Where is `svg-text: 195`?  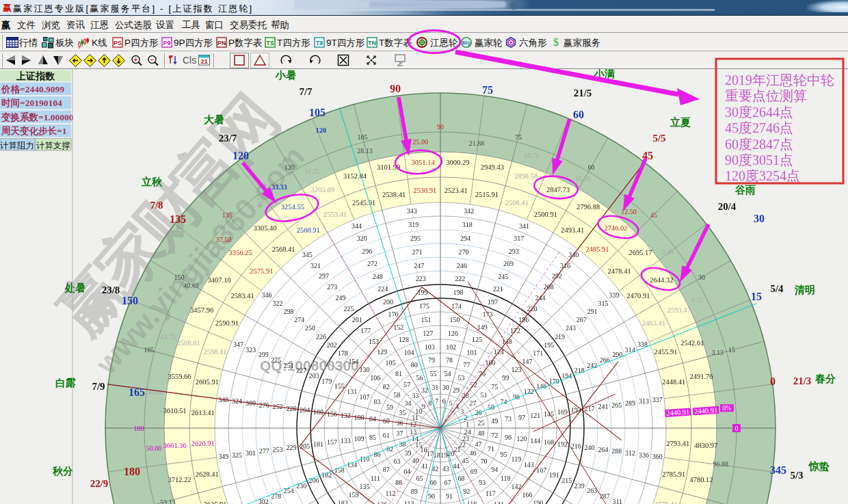 svg-text: 195 is located at coordinates (548, 345).